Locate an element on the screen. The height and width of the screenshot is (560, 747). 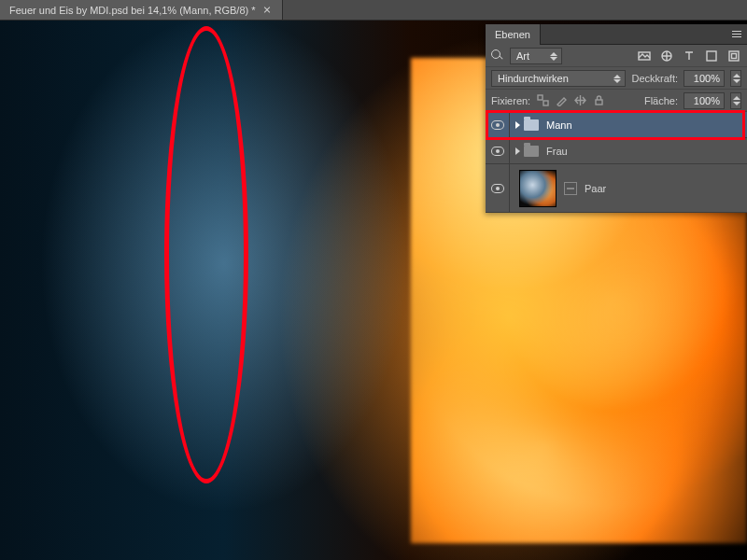
lock-pixels-icon is located at coordinates (561, 101).